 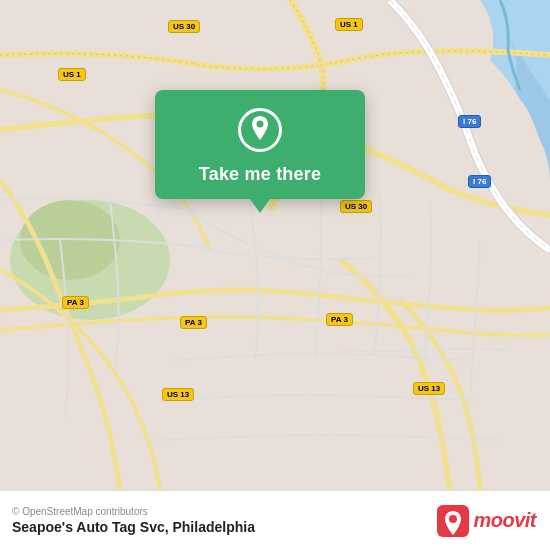 What do you see at coordinates (260, 144) in the screenshot?
I see `popup-card: Take me there` at bounding box center [260, 144].